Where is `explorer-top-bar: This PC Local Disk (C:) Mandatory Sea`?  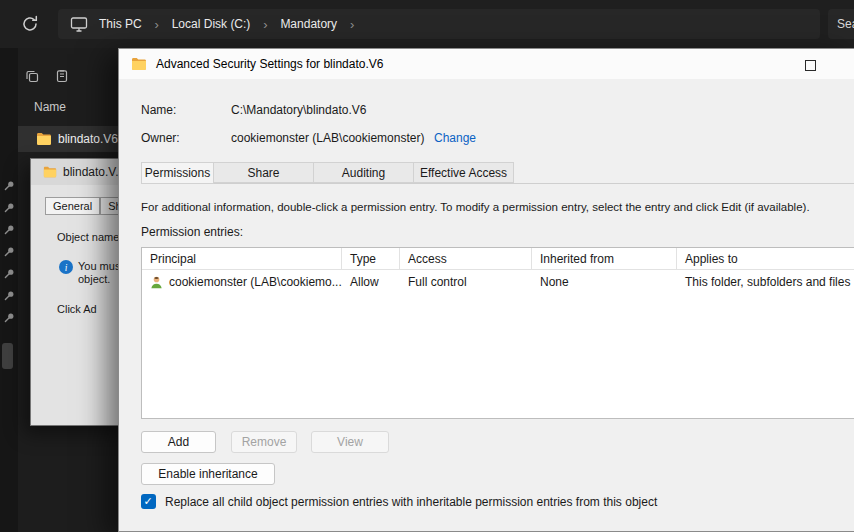
explorer-top-bar: This PC Local Disk (C:) Mandatory Sea is located at coordinates (427, 24).